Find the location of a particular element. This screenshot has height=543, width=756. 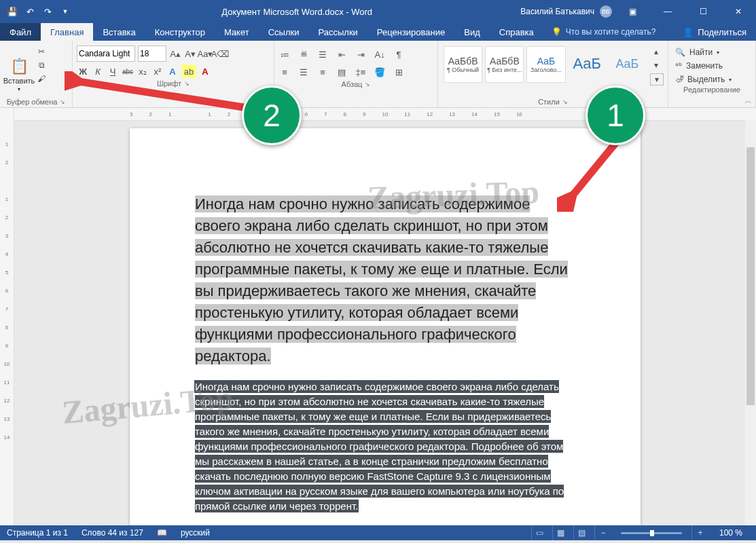

undo-button: ↶ is located at coordinates (30, 12).